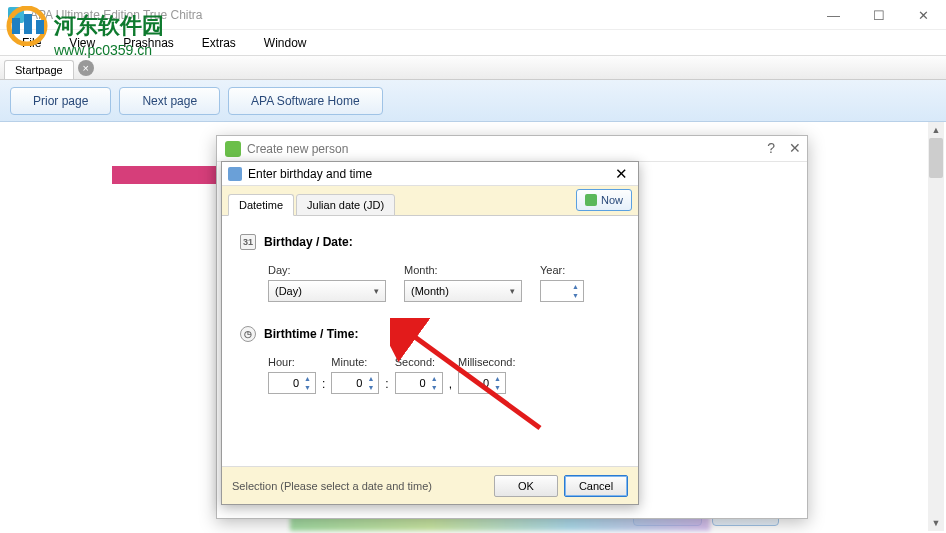  Describe the element at coordinates (261, 205) in the screenshot. I see `tab-datetime: Datetime` at that location.